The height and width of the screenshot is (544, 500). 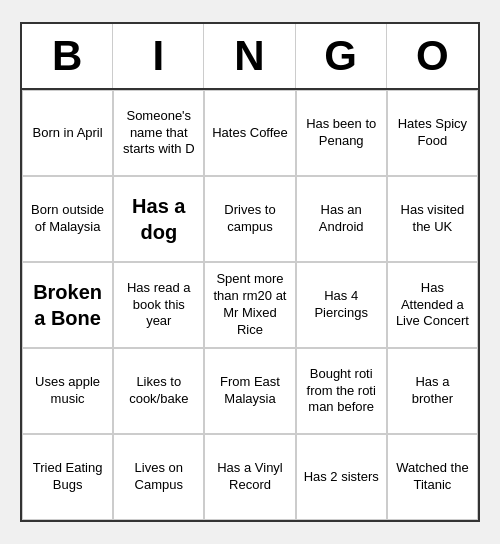 I want to click on bingo-cell-10: Broken a Bone, so click(x=68, y=305).